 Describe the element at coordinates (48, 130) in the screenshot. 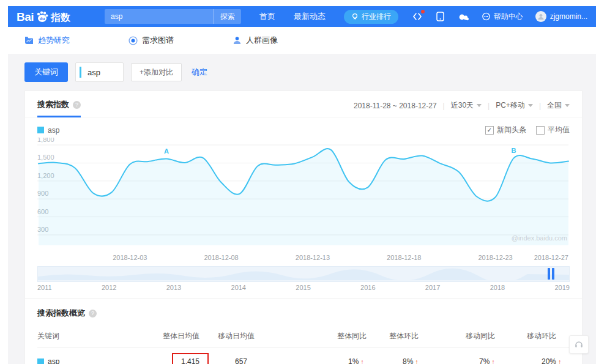

I see `series-legend: asp` at that location.